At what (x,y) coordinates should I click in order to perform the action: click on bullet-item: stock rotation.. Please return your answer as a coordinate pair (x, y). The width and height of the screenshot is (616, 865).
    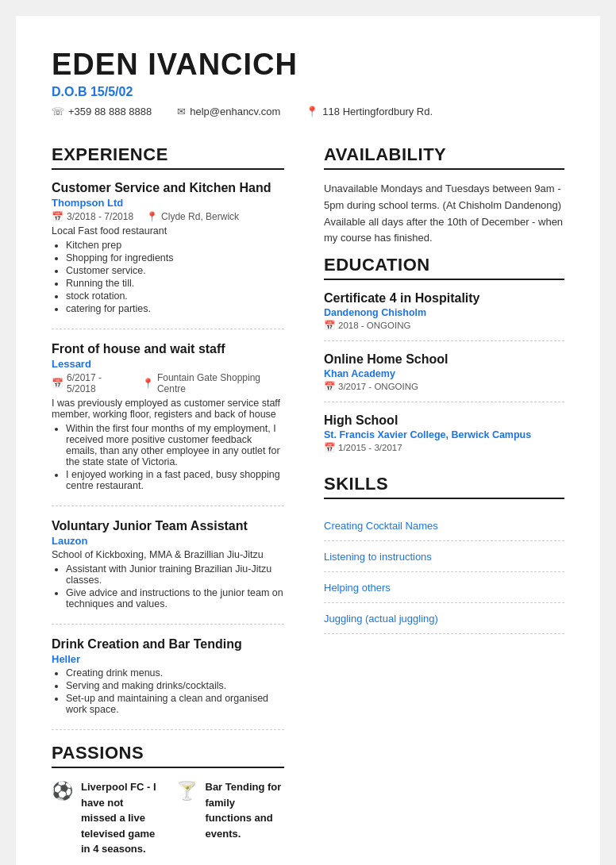
    Looking at the image, I should click on (175, 296).